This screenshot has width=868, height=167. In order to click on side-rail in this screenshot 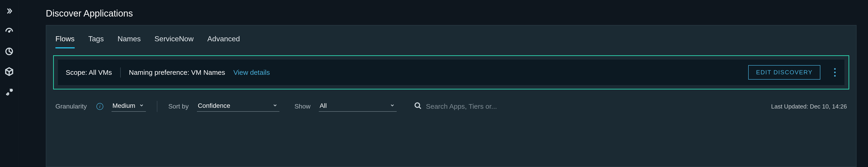, I will do `click(9, 84)`.